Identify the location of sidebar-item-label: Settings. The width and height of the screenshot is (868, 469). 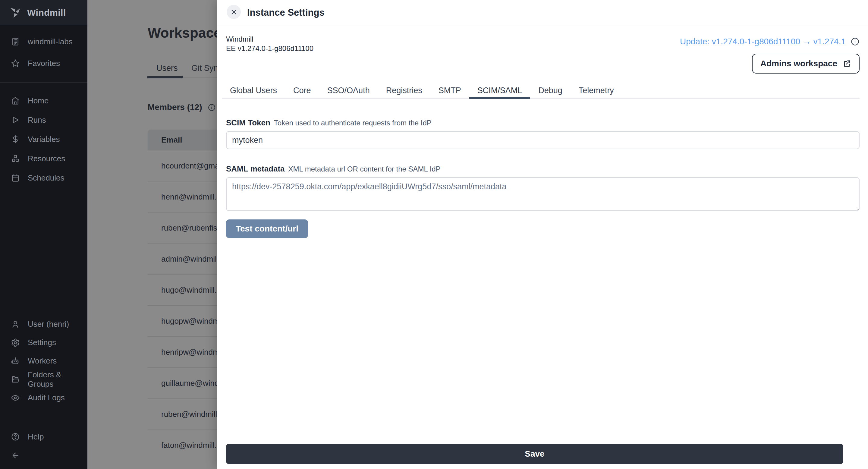
(42, 343).